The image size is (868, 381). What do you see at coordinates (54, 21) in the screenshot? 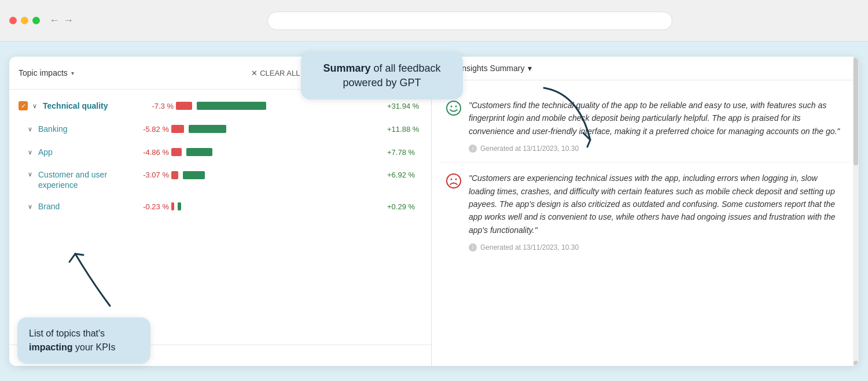
I see `back-arrow: ←` at bounding box center [54, 21].